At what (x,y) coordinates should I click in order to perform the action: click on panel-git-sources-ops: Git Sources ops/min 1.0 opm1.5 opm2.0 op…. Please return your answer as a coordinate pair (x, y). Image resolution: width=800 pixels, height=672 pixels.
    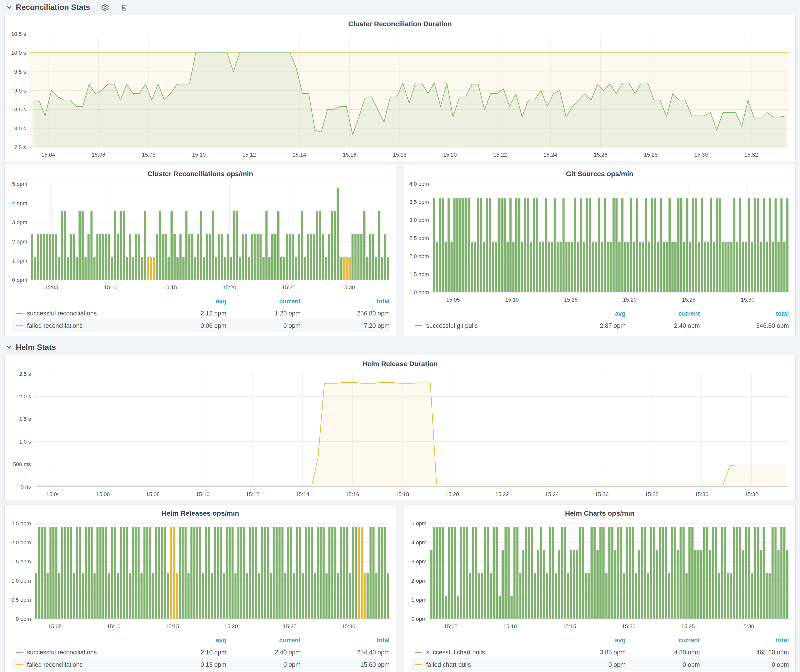
    Looking at the image, I should click on (600, 251).